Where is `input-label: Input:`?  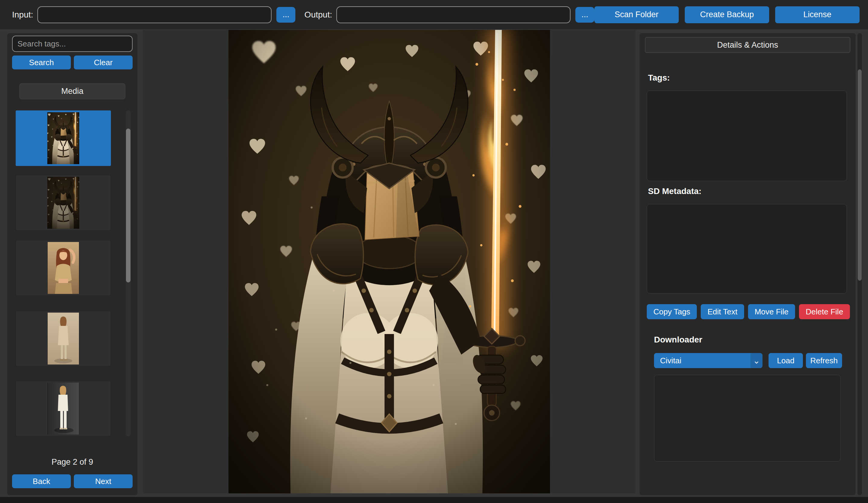
input-label: Input: is located at coordinates (23, 15).